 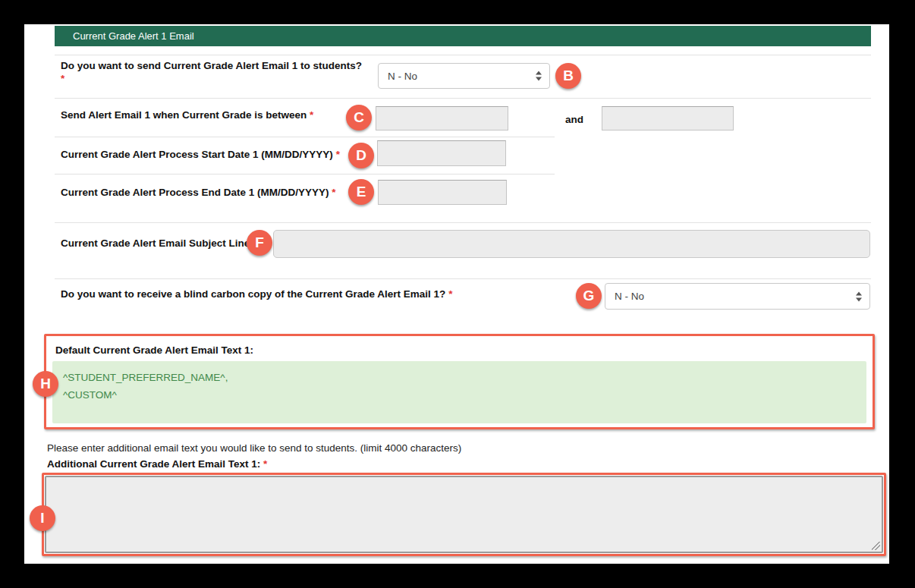 What do you see at coordinates (359, 118) in the screenshot?
I see `annotation-badge-c: C` at bounding box center [359, 118].